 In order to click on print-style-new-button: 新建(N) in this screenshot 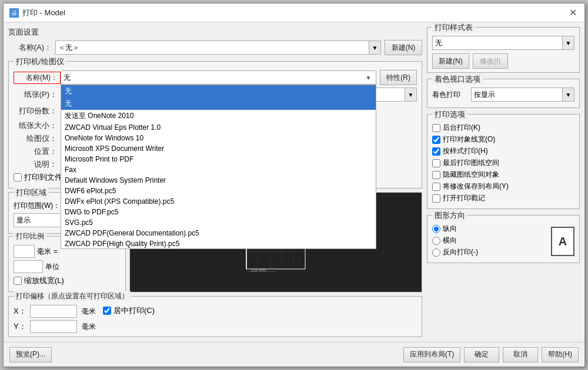, I will do `click(450, 61)`.